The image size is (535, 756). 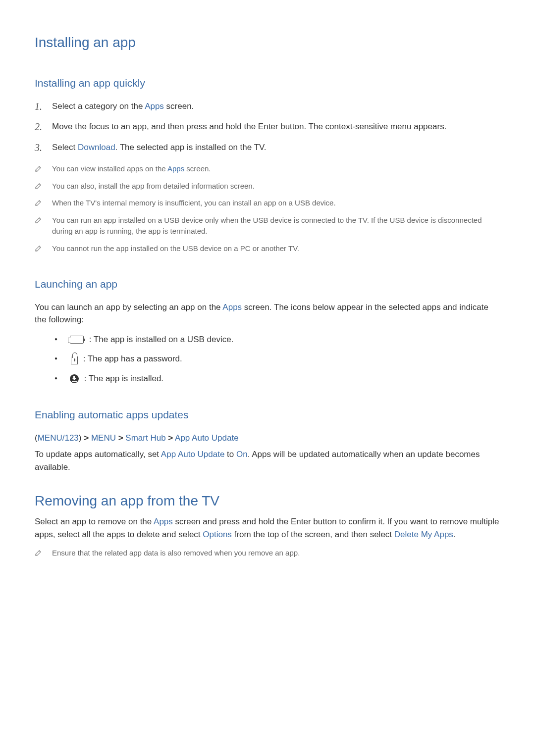 What do you see at coordinates (207, 438) in the screenshot?
I see `path-segment: App Auto Update` at bounding box center [207, 438].